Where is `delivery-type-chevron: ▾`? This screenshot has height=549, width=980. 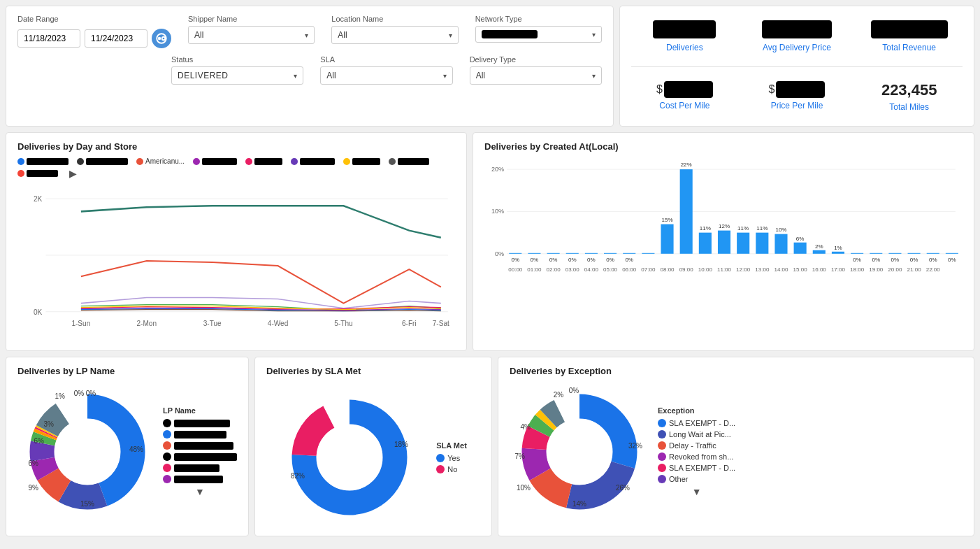 delivery-type-chevron: ▾ is located at coordinates (594, 76).